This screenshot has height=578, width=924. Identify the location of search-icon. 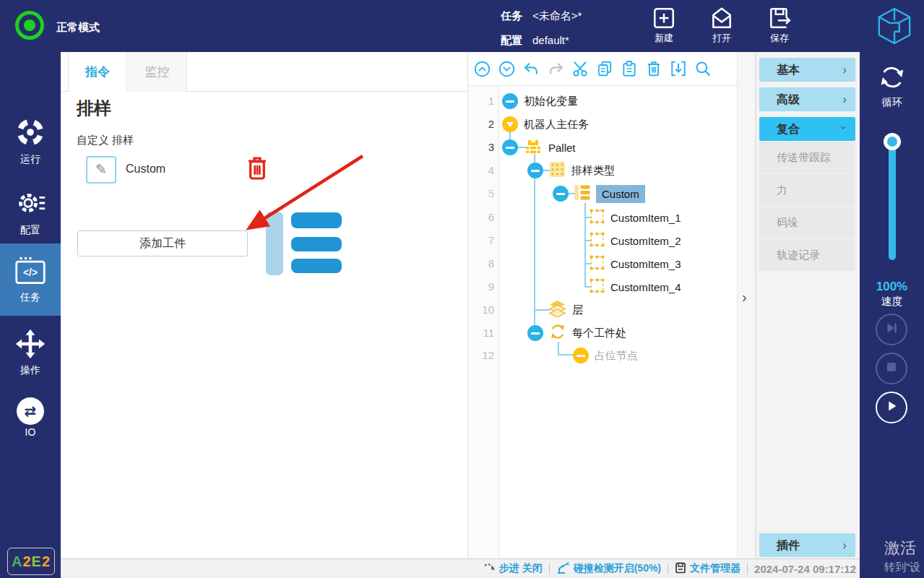
(703, 69).